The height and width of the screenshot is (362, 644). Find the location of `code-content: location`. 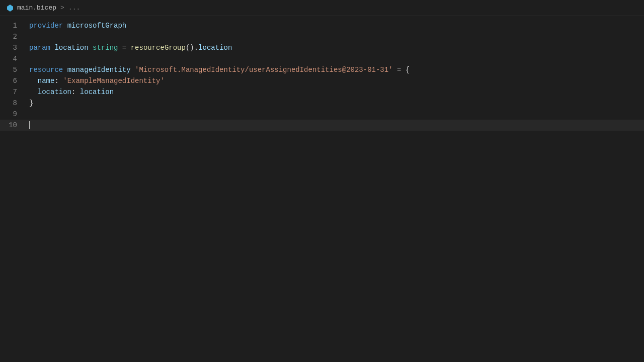

code-content: location is located at coordinates (335, 92).